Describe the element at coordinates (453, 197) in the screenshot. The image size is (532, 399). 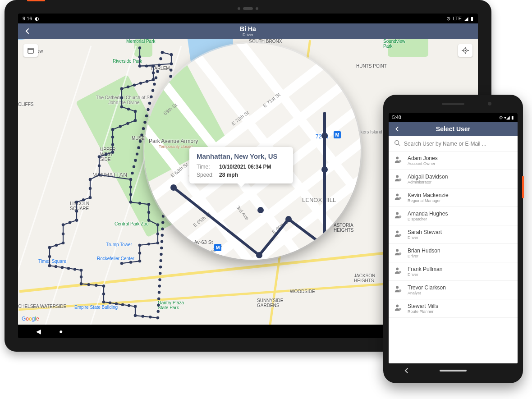
I see `user-row: Kevin Mackenzie Regional Manager` at that location.